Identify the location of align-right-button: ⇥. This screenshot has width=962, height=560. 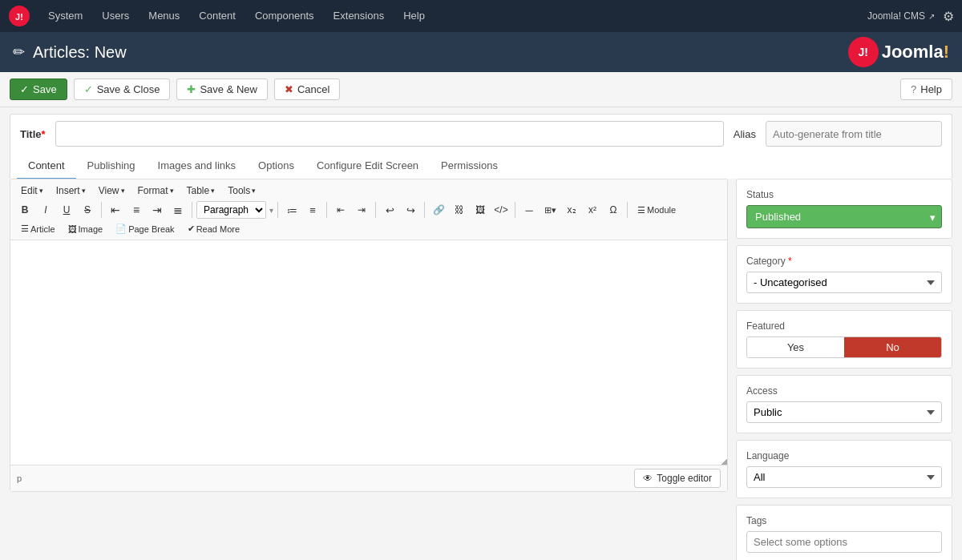
(157, 210).